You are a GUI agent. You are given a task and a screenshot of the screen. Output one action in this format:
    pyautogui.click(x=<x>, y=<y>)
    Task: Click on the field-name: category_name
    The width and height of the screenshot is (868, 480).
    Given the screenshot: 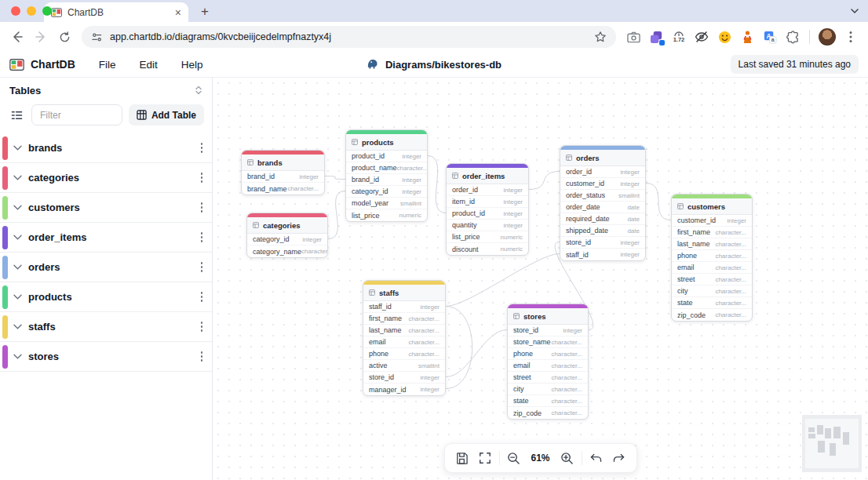 What is the action you would take?
    pyautogui.click(x=277, y=252)
    